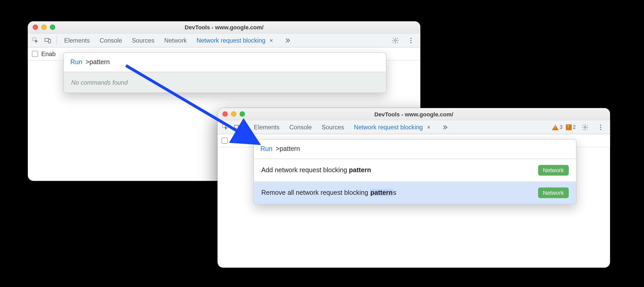 This screenshot has height=287, width=644. Describe the element at coordinates (555, 127) in the screenshot. I see `warning-icon` at that location.